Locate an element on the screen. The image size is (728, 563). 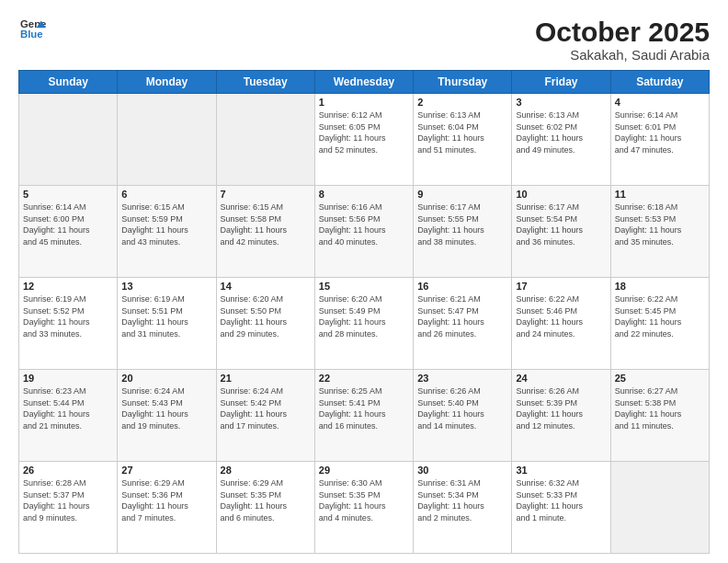
weekday-saturday: Saturday is located at coordinates (660, 83).